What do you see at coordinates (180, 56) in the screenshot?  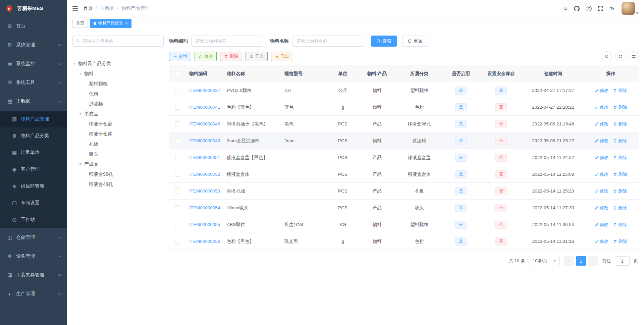 I see `add-button: 新增` at bounding box center [180, 56].